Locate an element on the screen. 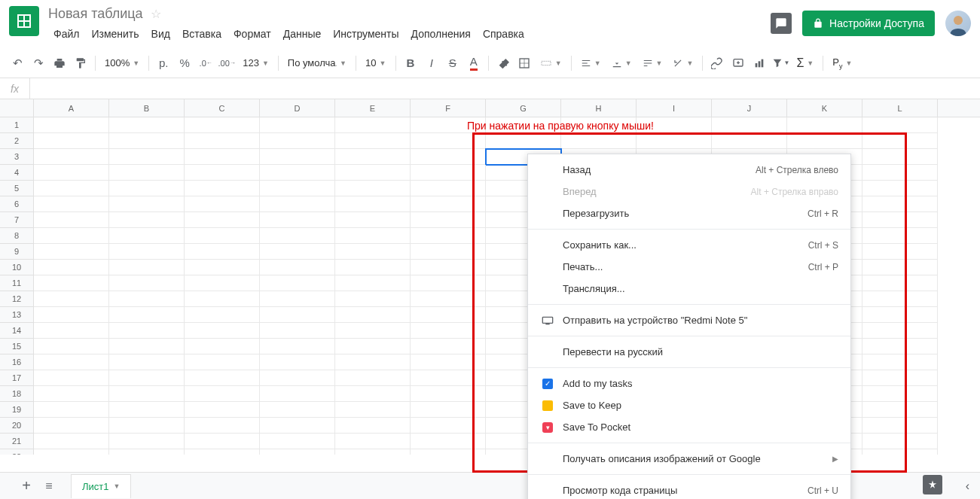 The image size is (980, 499). cell-B13 is located at coordinates (147, 315).